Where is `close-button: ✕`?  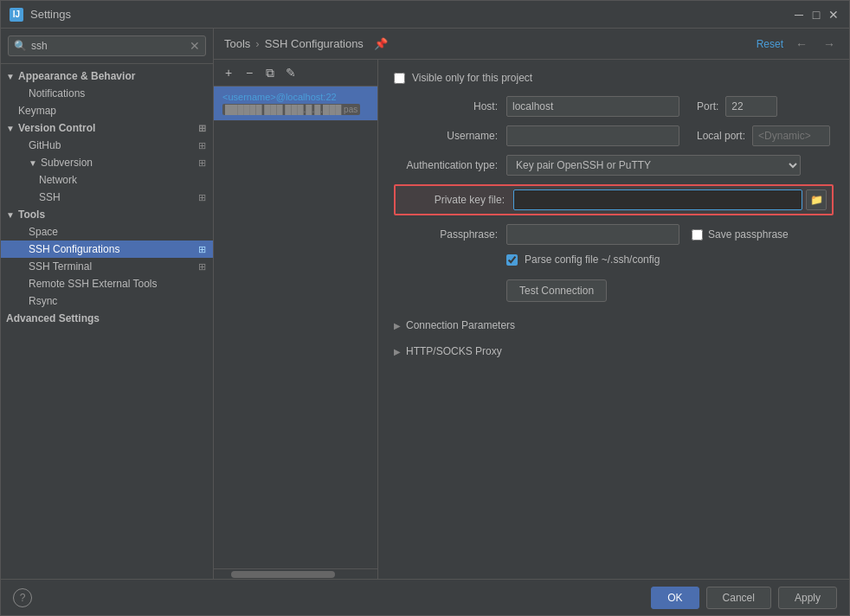
close-button: ✕ is located at coordinates (834, 15).